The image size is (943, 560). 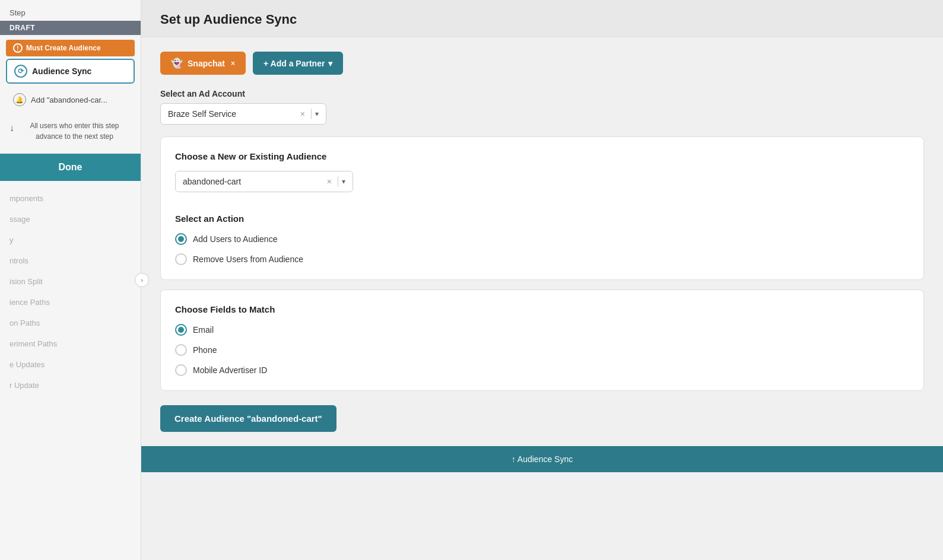 What do you see at coordinates (142, 280) in the screenshot?
I see `sidebar-expander: ›` at bounding box center [142, 280].